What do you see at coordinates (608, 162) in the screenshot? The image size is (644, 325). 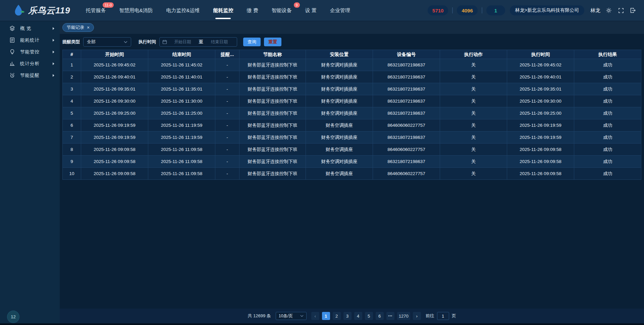 I see `table-cell: 成功` at bounding box center [608, 162].